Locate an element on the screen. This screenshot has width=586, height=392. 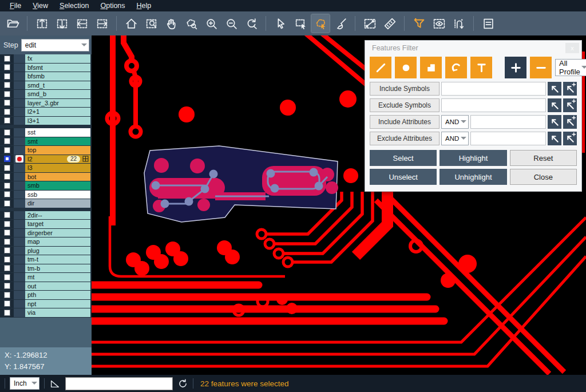
ruler-icon is located at coordinates (390, 23).